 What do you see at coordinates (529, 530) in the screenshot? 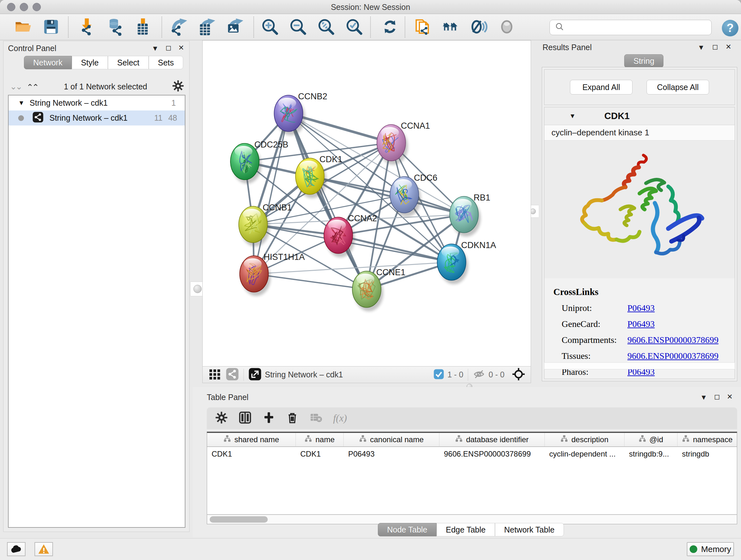
I see `tab-network-table: Network Table` at bounding box center [529, 530].